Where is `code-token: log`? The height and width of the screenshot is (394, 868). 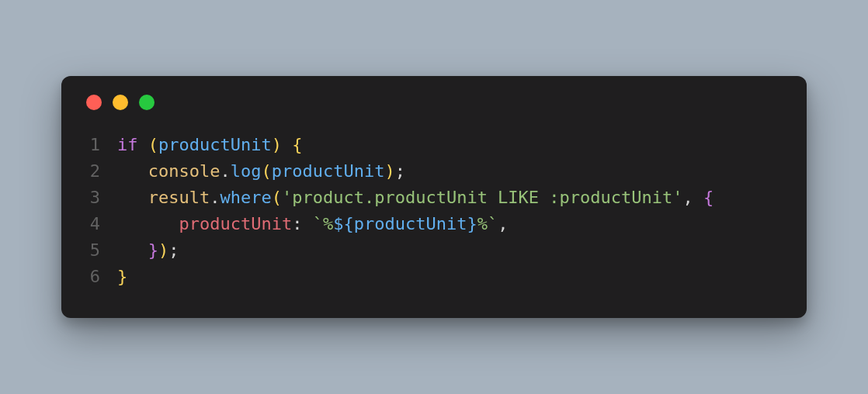 code-token: log is located at coordinates (246, 171).